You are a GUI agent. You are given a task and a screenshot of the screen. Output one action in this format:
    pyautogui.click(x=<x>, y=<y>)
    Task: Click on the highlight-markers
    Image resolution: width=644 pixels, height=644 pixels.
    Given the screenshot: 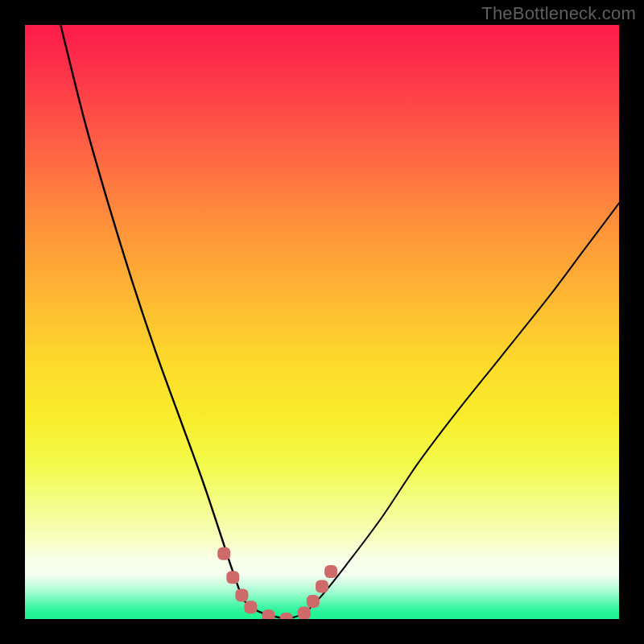 What is the action you would take?
    pyautogui.click(x=277, y=583)
    